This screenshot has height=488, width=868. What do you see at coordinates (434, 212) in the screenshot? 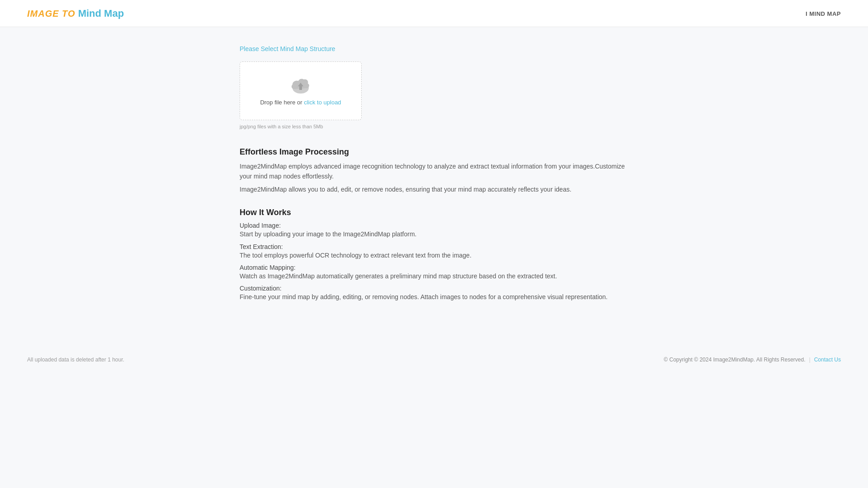
I see `how-it-works-title: How It Works` at bounding box center [434, 212].